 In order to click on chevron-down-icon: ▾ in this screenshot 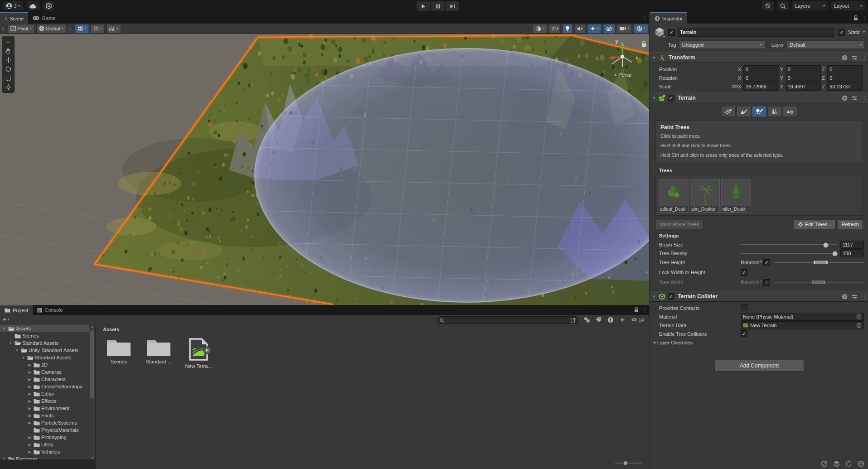, I will do `click(8, 319)`.